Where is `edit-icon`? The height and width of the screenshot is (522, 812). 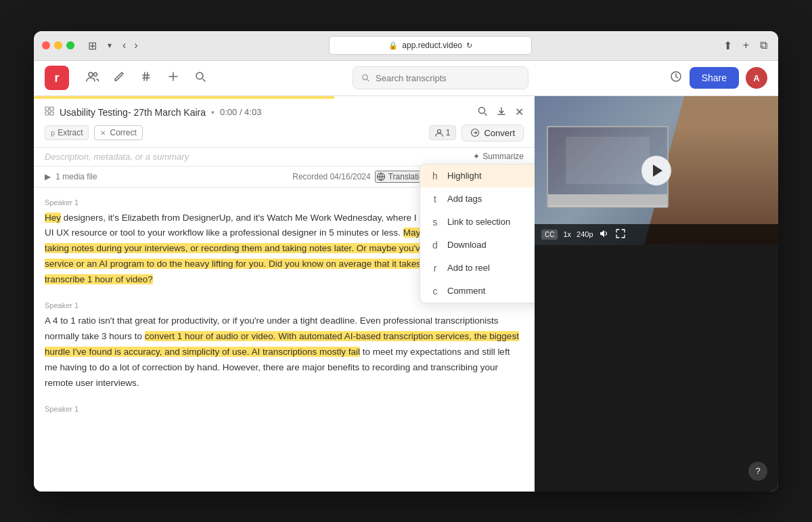 edit-icon is located at coordinates (119, 79).